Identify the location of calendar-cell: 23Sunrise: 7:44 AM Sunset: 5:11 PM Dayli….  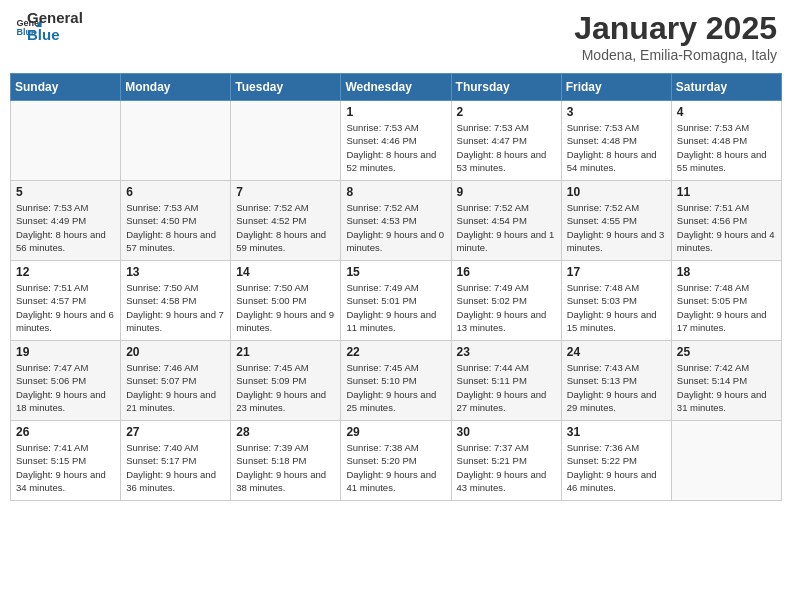
(506, 381).